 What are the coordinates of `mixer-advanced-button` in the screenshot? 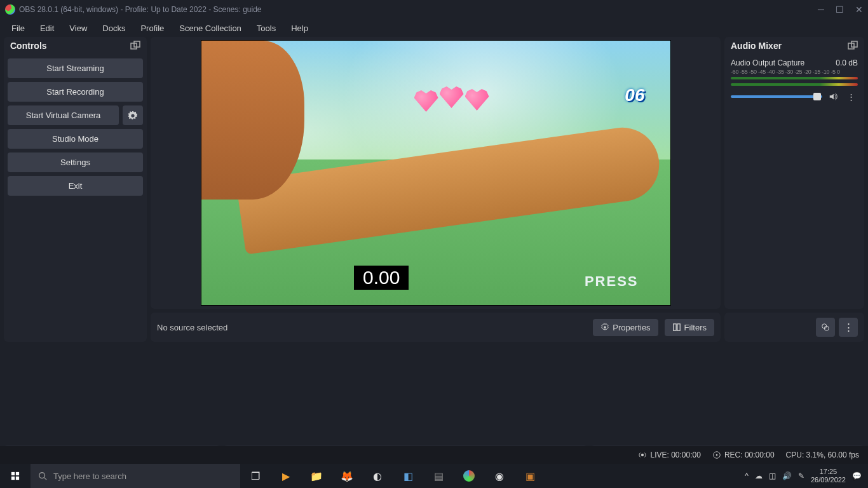 It's located at (825, 327).